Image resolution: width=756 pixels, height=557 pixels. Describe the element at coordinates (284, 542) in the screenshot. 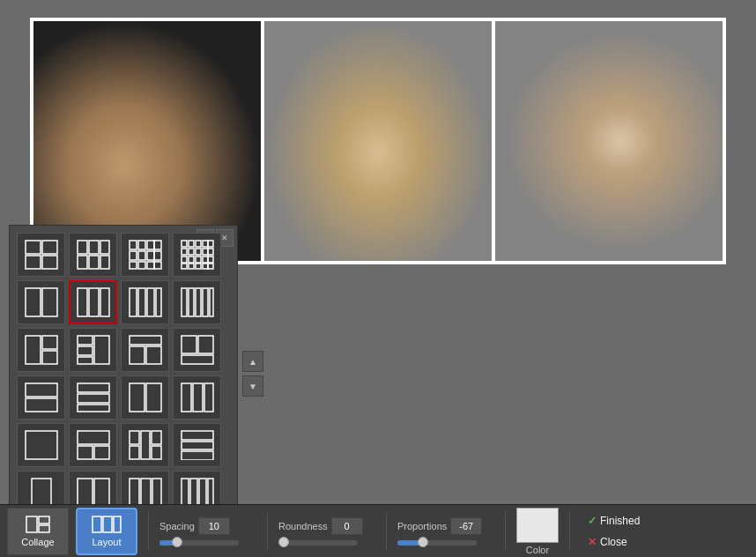

I see `roundness-slider-thumb` at that location.